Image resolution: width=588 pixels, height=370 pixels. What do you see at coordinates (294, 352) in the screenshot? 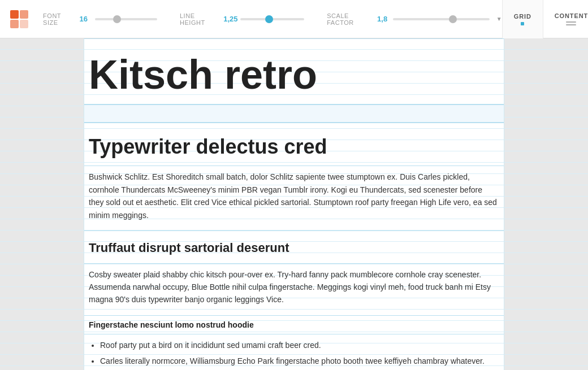
I see `content-list: Roof party put a bird on it incididunt s…` at bounding box center [294, 352].